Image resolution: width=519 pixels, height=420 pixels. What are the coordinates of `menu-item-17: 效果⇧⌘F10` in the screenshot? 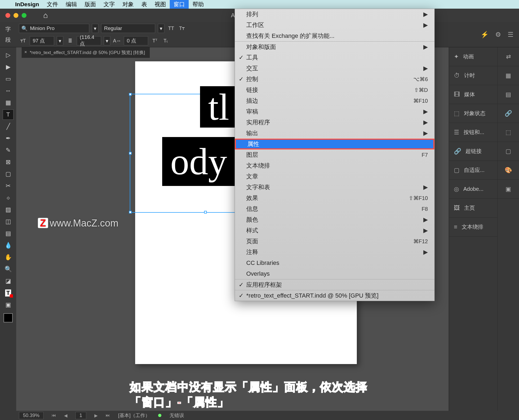 It's located at (335, 198).